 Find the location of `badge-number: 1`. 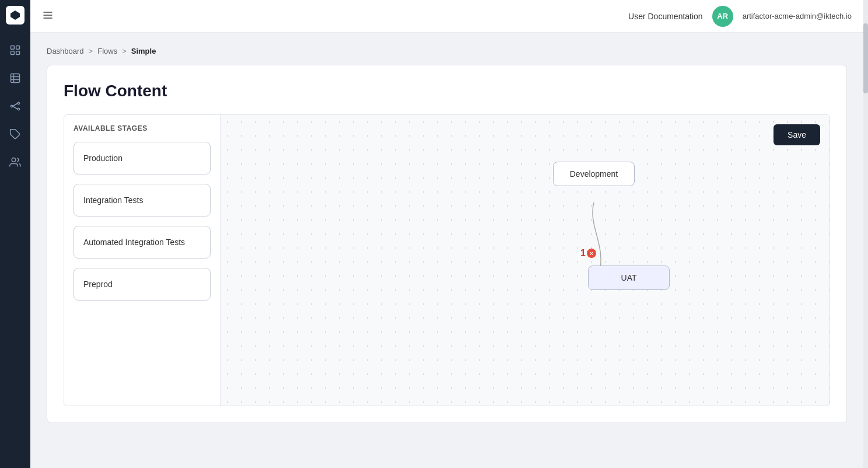

badge-number: 1 is located at coordinates (583, 253).